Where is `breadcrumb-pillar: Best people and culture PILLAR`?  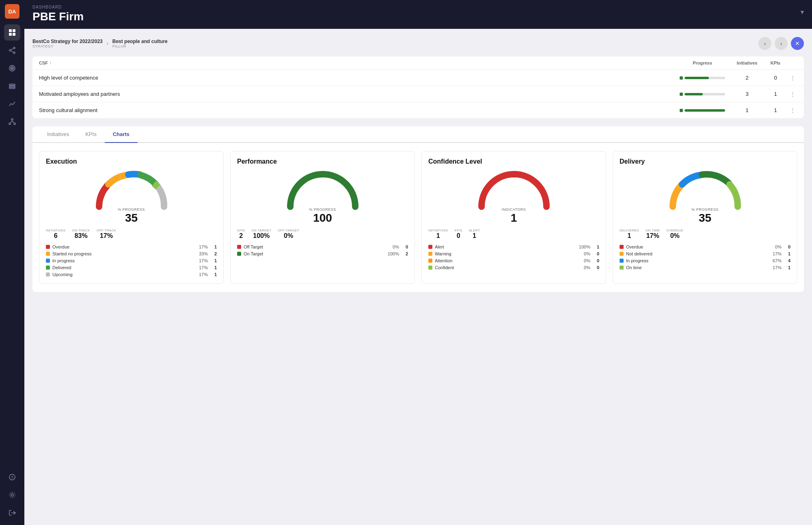
breadcrumb-pillar: Best people and culture PILLAR is located at coordinates (140, 43).